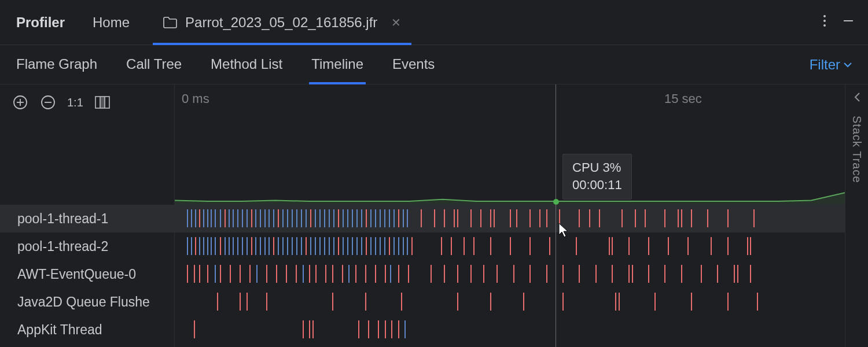 This screenshot has height=347, width=868. What do you see at coordinates (413, 65) in the screenshot?
I see `tab-events: Events` at bounding box center [413, 65].